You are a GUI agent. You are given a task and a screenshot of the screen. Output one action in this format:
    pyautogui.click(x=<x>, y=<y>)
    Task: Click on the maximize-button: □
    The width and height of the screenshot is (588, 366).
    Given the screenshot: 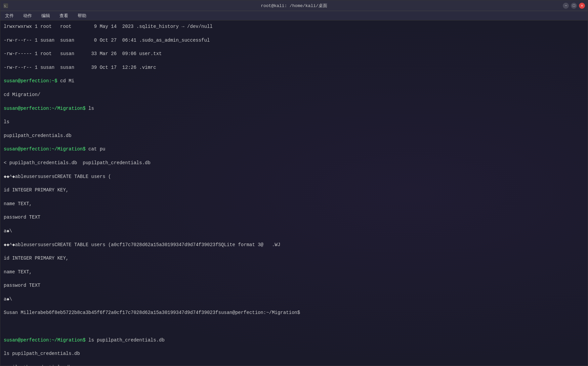 What is the action you would take?
    pyautogui.click(x=574, y=6)
    